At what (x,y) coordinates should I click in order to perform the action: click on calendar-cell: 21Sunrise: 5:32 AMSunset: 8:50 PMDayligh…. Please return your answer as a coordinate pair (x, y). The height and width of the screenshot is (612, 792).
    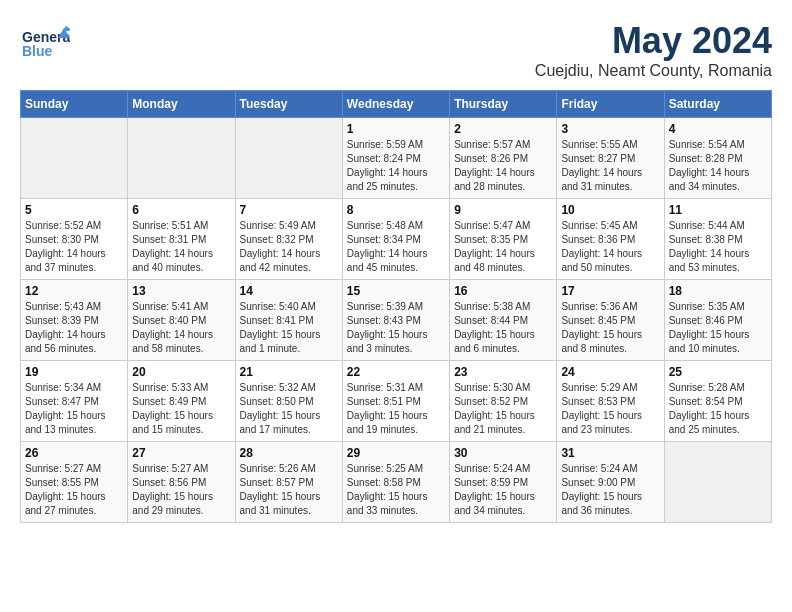
    Looking at the image, I should click on (288, 402).